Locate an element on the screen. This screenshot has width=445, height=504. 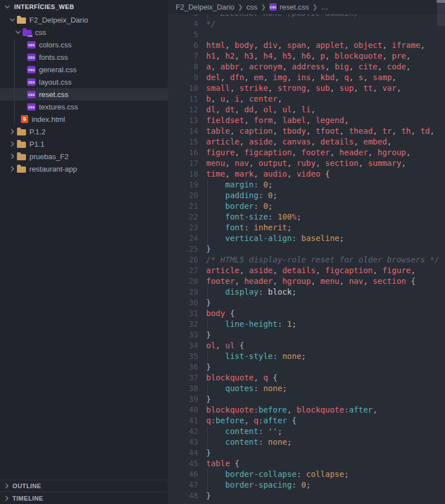
code-line-39: 39} is located at coordinates (306, 400).